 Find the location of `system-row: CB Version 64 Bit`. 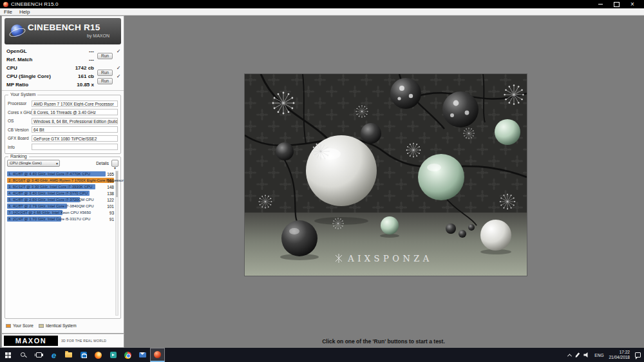

system-row: CB Version 64 Bit is located at coordinates (63, 130).